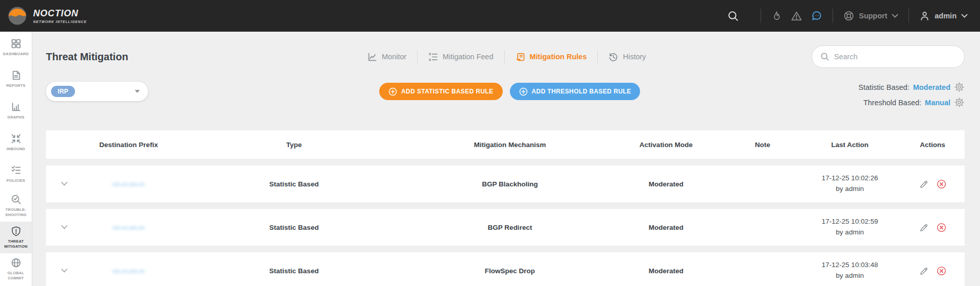 Image resolution: width=980 pixels, height=286 pixels. What do you see at coordinates (932, 87) in the screenshot?
I see `statistic-mode-value-link: Moderated` at bounding box center [932, 87].